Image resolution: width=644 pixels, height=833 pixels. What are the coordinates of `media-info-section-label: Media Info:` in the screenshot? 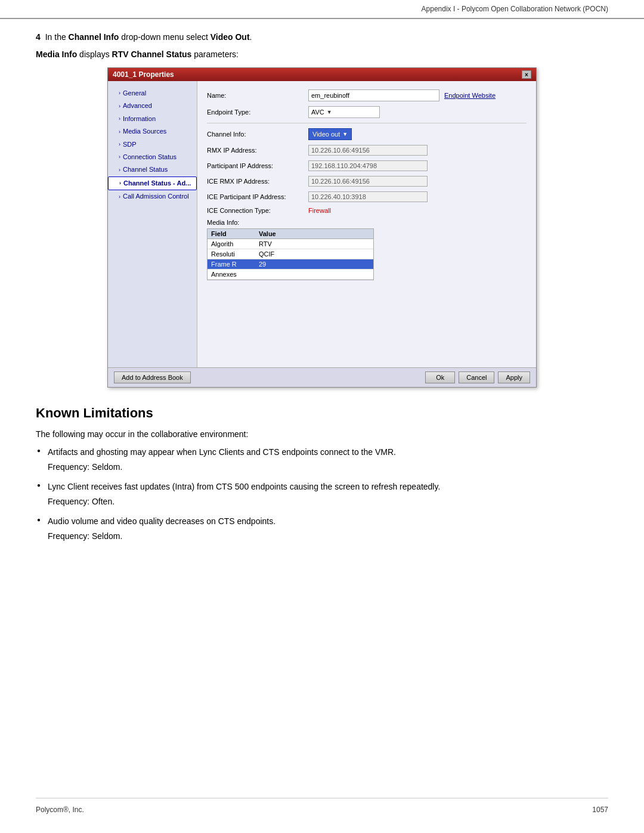 It's located at (367, 222).